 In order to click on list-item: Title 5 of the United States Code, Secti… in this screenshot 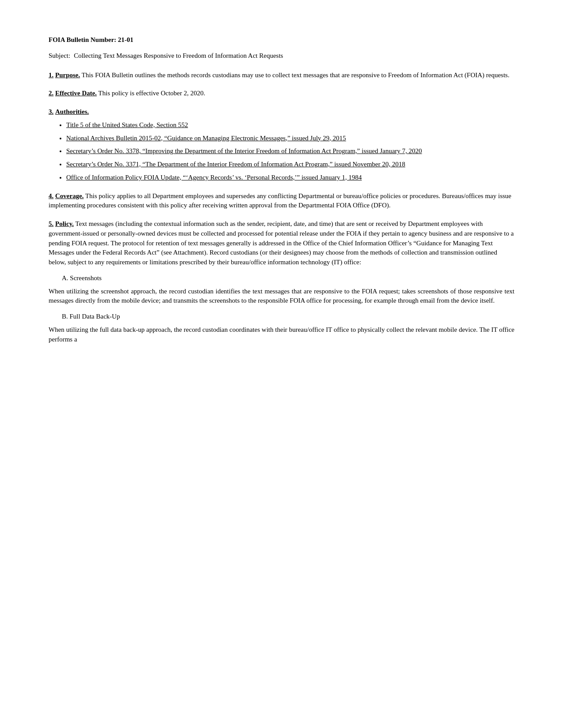, I will do `click(291, 125)`.